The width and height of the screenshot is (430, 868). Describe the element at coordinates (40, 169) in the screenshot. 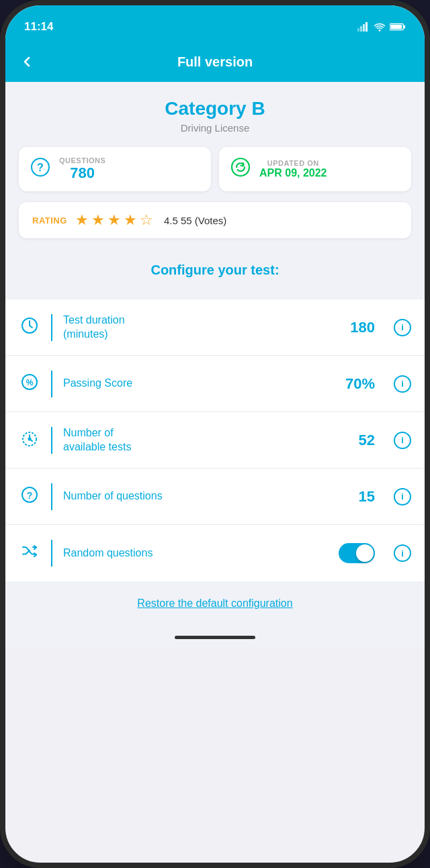

I see `question-circle-icon: ?` at that location.